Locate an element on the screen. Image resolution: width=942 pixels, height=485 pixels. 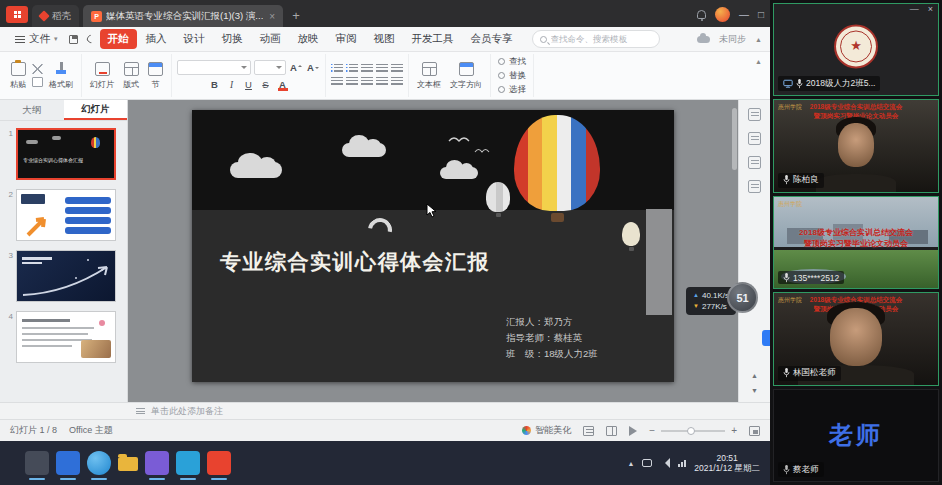
find-button: 查找 is located at coordinates (512, 62).